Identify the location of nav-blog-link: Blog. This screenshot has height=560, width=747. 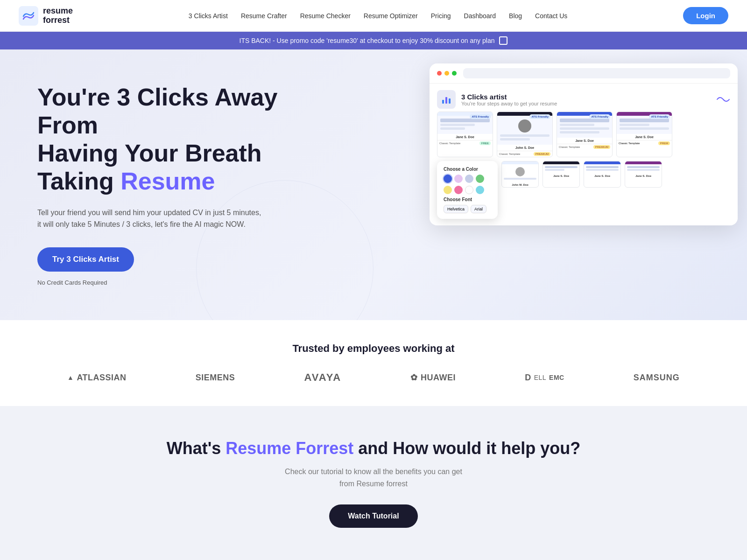
(515, 16).